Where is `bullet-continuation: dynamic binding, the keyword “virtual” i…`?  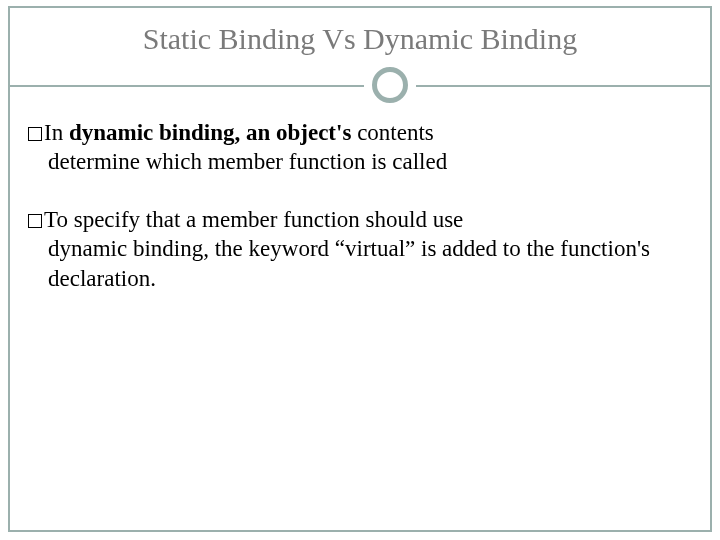
bullet-continuation: dynamic binding, the keyword “virtual” i… is located at coordinates (364, 264).